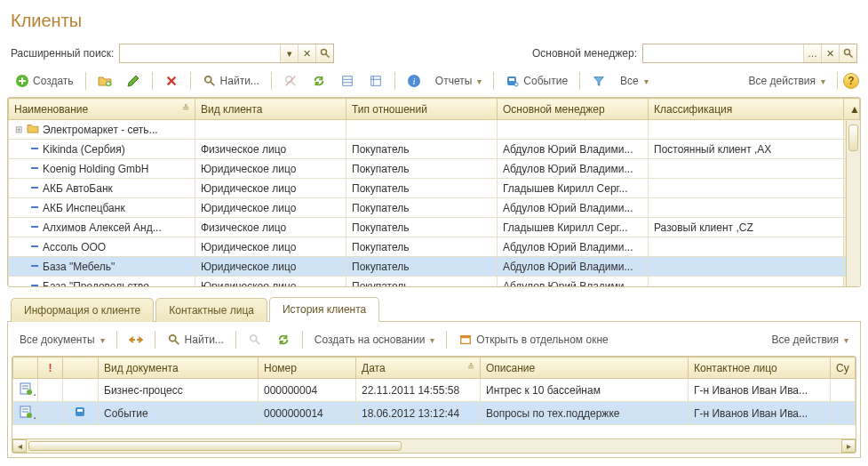  Describe the element at coordinates (853, 204) in the screenshot. I see `grid-vertical-scrollbar` at that location.